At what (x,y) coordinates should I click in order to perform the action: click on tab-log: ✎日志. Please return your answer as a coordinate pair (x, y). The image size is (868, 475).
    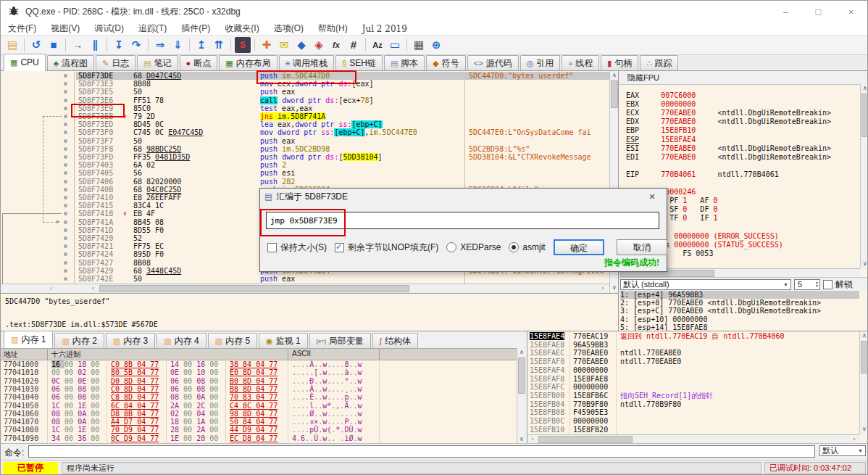
    Looking at the image, I should click on (116, 62).